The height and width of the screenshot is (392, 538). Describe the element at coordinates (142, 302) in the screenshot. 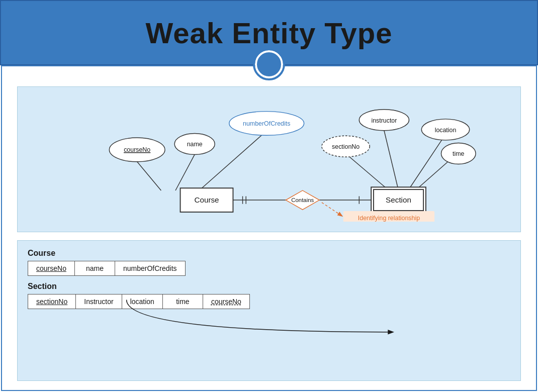

I see `section-col-location: location` at that location.